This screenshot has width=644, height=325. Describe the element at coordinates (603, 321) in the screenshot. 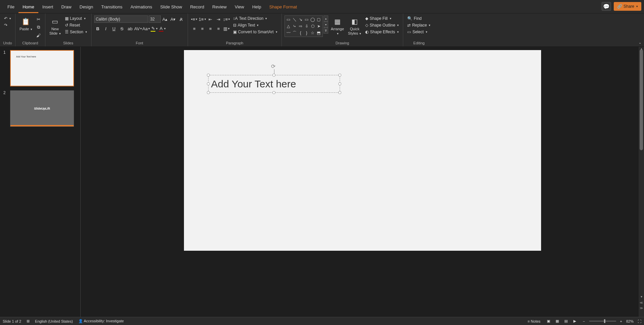

I see `zoom-slider` at that location.